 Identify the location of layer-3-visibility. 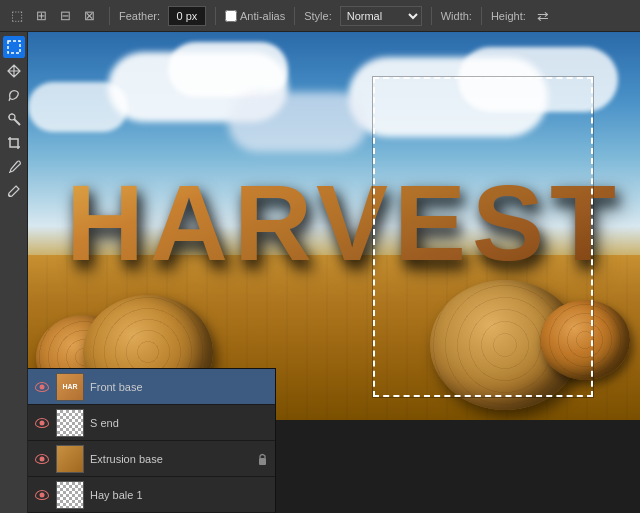
(42, 459).